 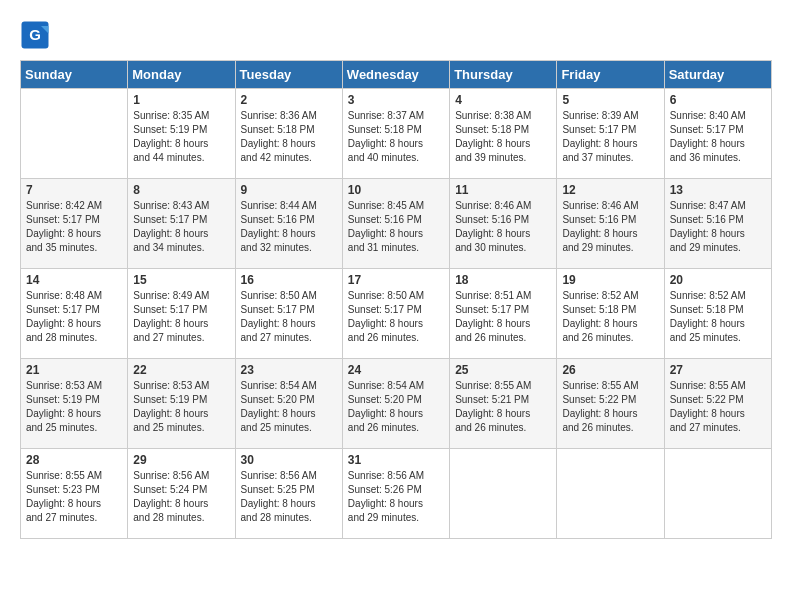 What do you see at coordinates (396, 224) in the screenshot?
I see `calendar-week-row: 7Sunrise: 8:42 AM Sunset: 5:17 PM Daylig…` at bounding box center [396, 224].